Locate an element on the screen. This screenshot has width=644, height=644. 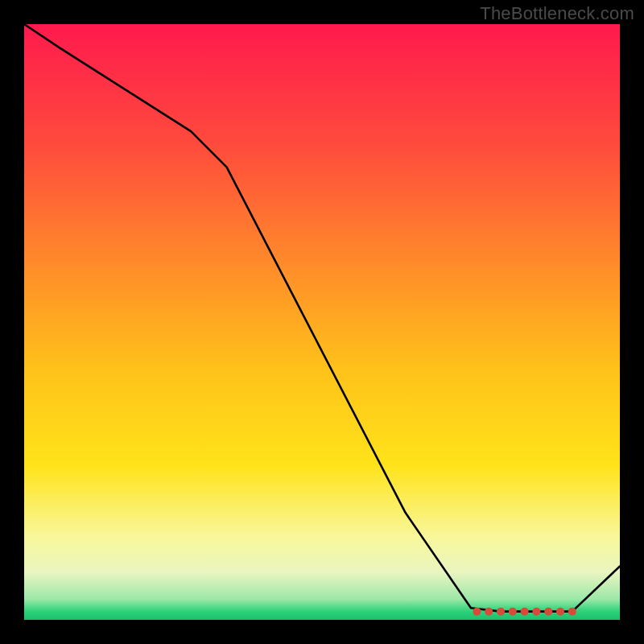
plateau-markers is located at coordinates (524, 612).